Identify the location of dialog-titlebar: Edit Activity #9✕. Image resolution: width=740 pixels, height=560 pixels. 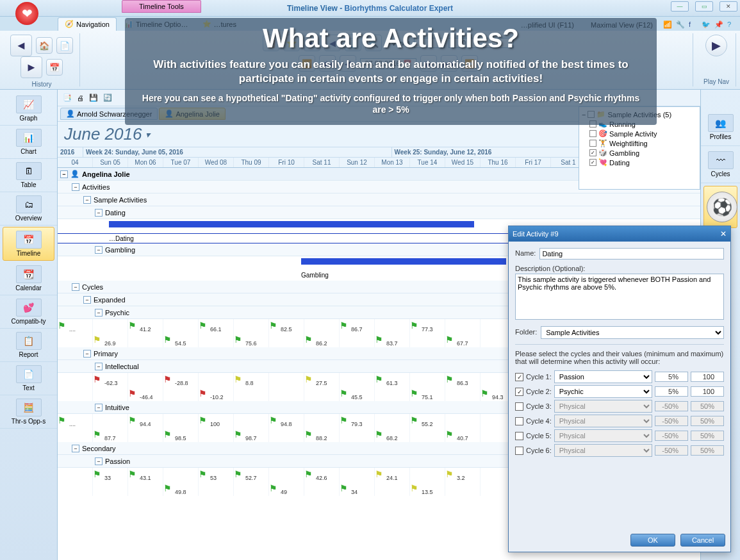
(620, 234).